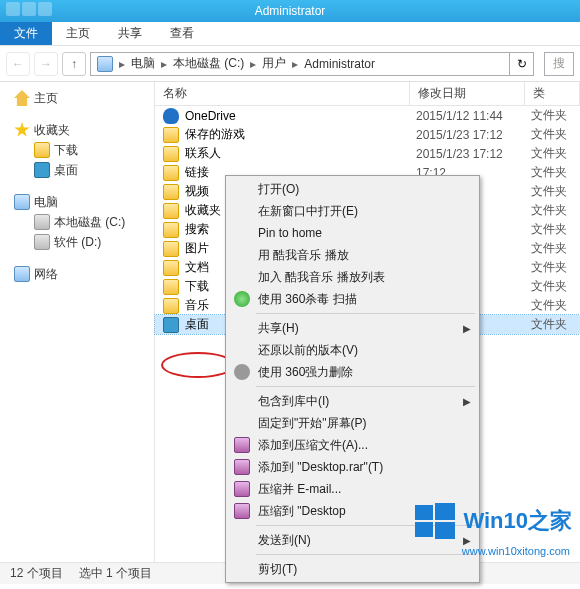 The height and width of the screenshot is (589, 580). Describe the element at coordinates (352, 189) in the screenshot. I see `context-menu-item: 打开(O)` at that location.